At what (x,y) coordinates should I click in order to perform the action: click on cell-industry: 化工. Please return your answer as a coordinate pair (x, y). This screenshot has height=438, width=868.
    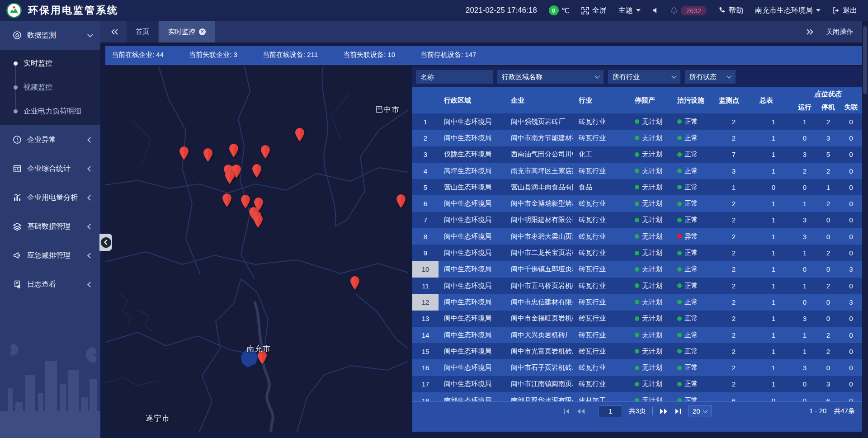
    Looking at the image, I should click on (601, 155).